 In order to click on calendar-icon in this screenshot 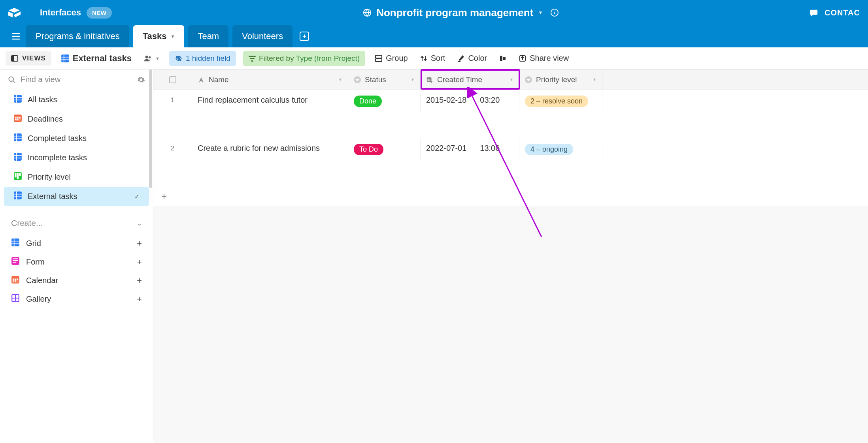, I will do `click(18, 119)`.